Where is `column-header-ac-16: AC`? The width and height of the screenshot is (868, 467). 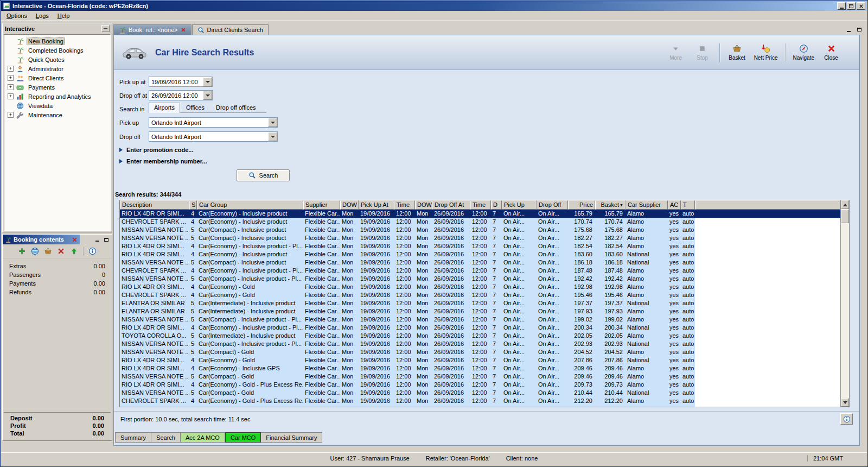 column-header-ac-16: AC is located at coordinates (674, 205).